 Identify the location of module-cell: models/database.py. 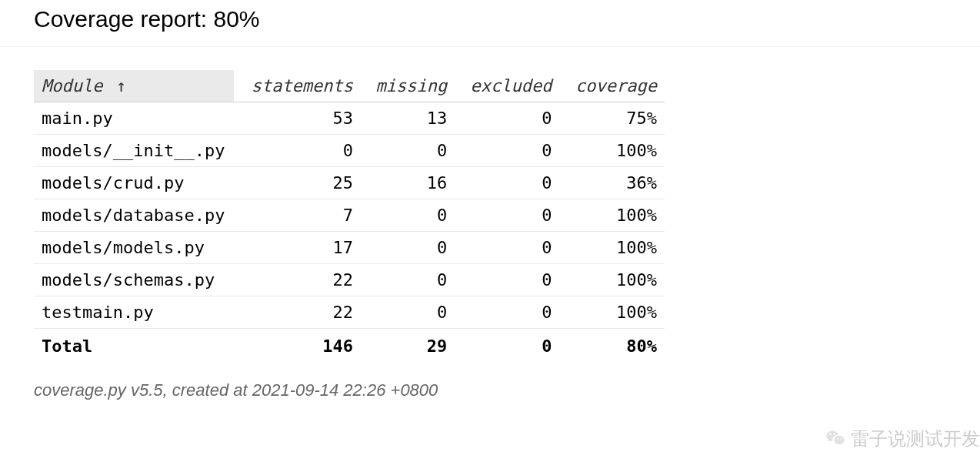
(134, 216).